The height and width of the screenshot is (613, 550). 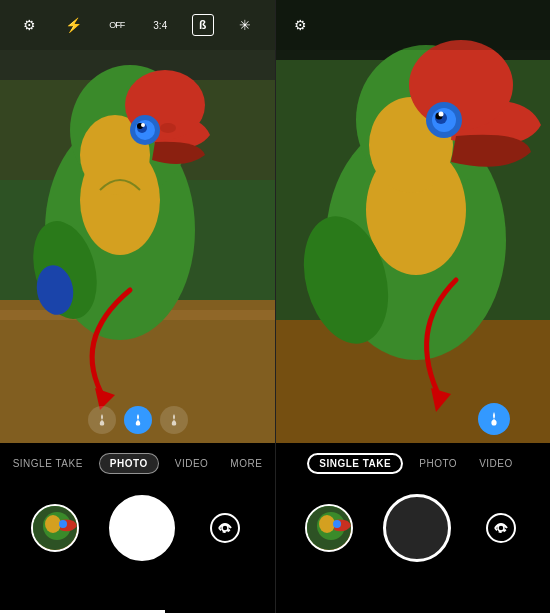 What do you see at coordinates (329, 528) in the screenshot?
I see `right-thumbnail` at bounding box center [329, 528].